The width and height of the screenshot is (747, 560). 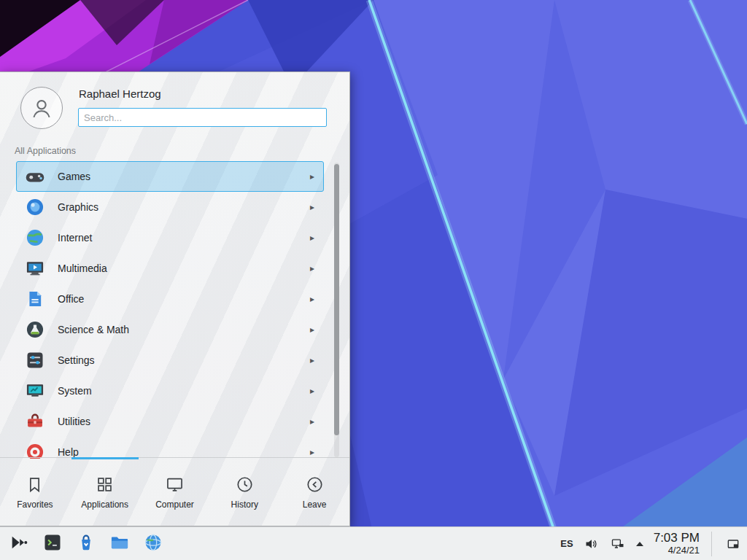 I want to click on pinned-app-web-browser, so click(x=153, y=544).